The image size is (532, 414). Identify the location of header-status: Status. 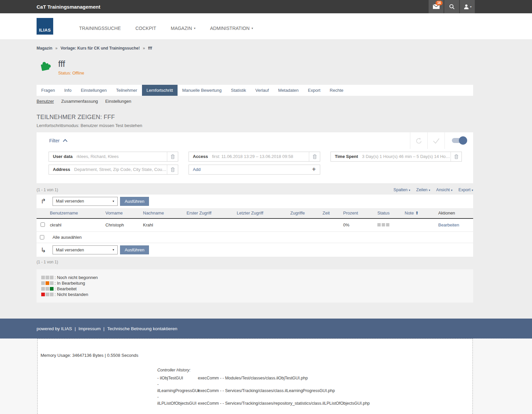
(390, 213).